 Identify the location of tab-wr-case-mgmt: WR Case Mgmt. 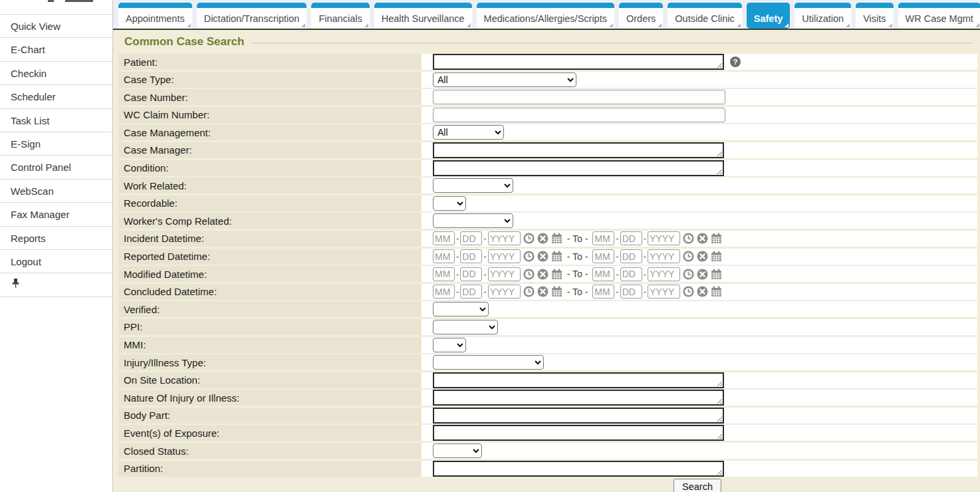
(939, 16).